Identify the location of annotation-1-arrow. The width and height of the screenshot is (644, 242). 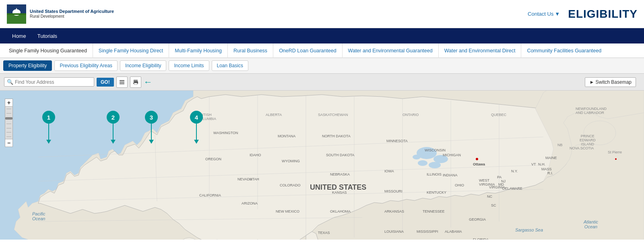
(49, 142).